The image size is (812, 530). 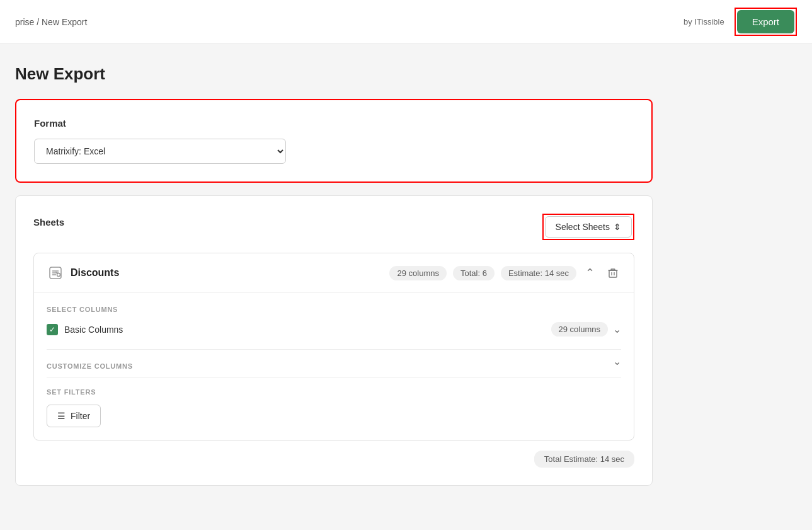 What do you see at coordinates (588, 227) in the screenshot?
I see `select-sheets-highlight: Select Sheets ⇕` at bounding box center [588, 227].